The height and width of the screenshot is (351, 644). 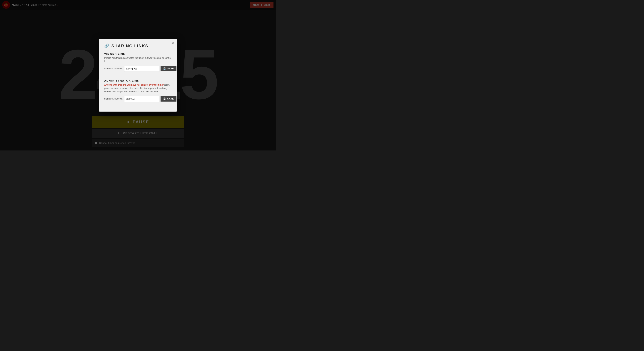 I want to click on save-icon-admin, so click(x=164, y=99).